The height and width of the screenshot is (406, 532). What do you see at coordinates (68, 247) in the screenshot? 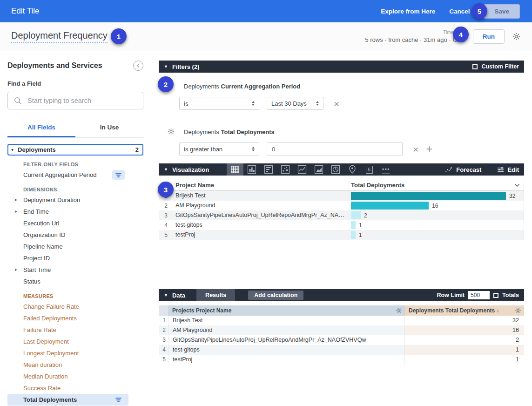
I see `field-pipeline-name: Pipeline Name` at bounding box center [68, 247].